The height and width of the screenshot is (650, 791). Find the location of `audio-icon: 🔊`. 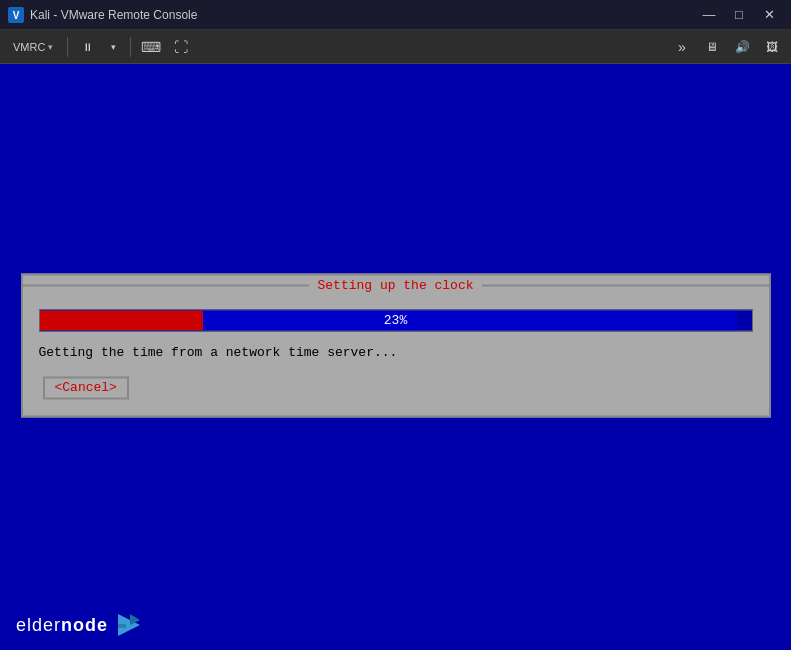

audio-icon: 🔊 is located at coordinates (742, 47).